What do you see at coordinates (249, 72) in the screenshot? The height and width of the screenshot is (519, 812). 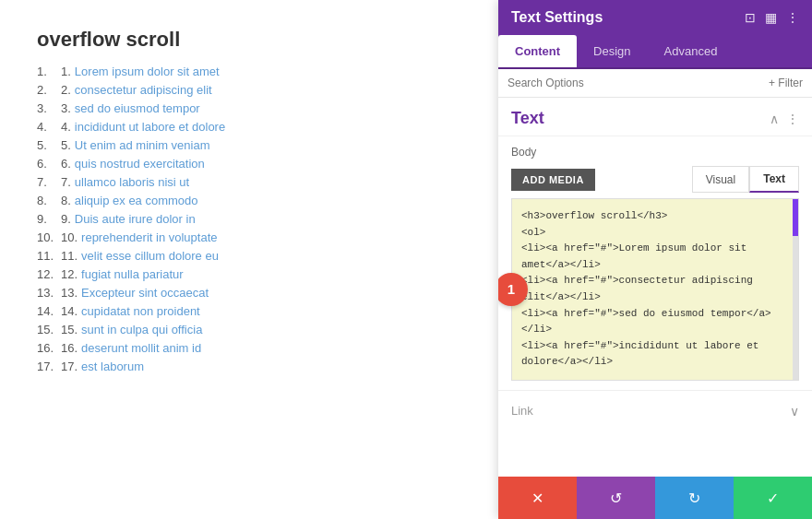 I see `list-item: 1.Lorem ipsum dolor sit amet` at bounding box center [249, 72].